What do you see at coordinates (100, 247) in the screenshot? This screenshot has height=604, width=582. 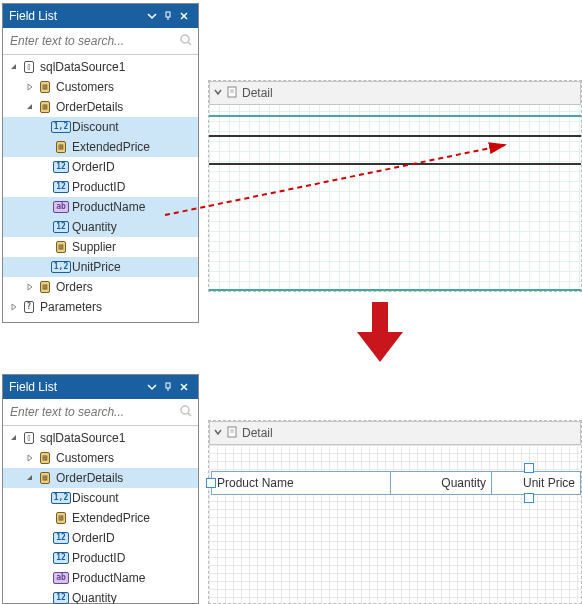 I see `tree-node-supplier: ▦Supplier` at bounding box center [100, 247].